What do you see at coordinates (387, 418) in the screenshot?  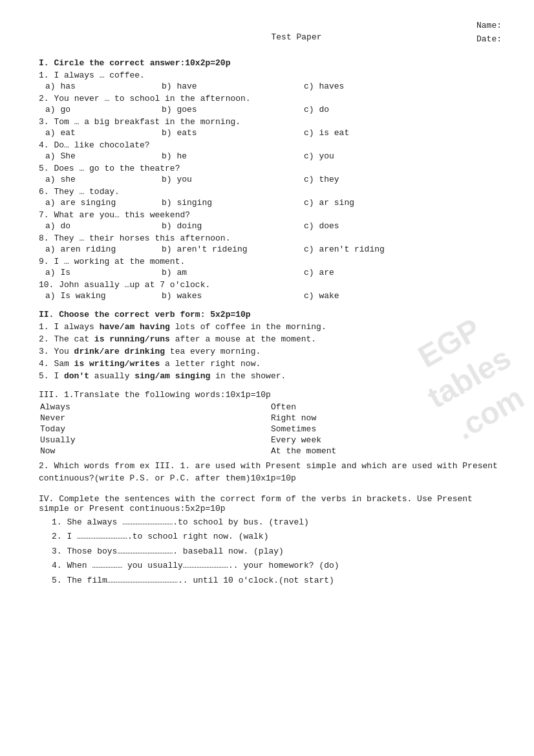 I see `word-right-now: Right now` at bounding box center [387, 418].